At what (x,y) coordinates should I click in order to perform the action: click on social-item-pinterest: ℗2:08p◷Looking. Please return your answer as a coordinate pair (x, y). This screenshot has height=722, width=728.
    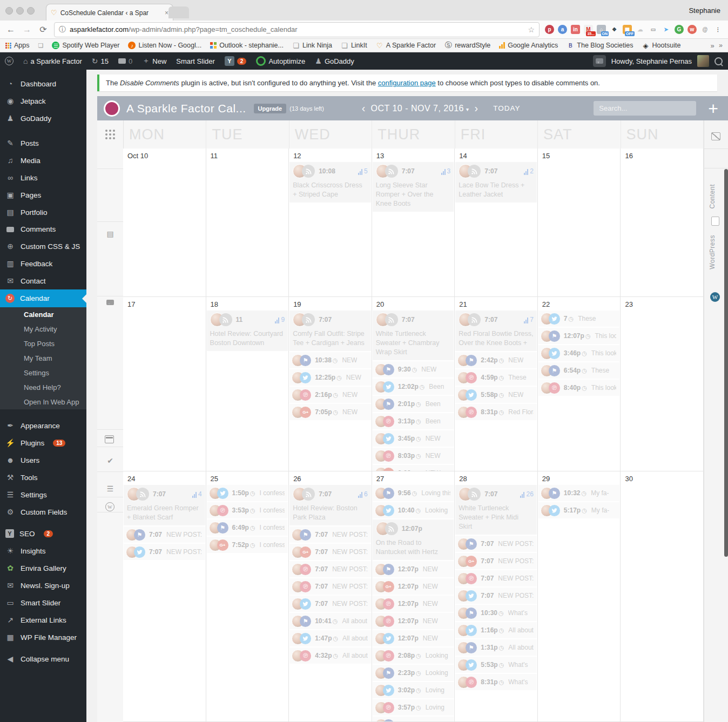
    Looking at the image, I should click on (414, 656).